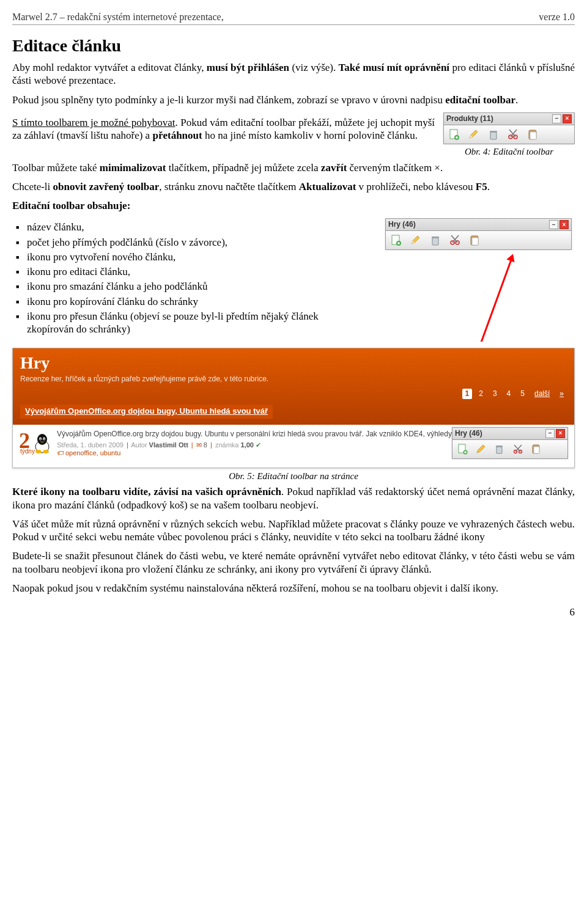 The height and width of the screenshot is (924, 587). What do you see at coordinates (294, 100) in the screenshot?
I see `para-2: Pokud jsou splněny tyto podmínky a je-li…` at bounding box center [294, 100].